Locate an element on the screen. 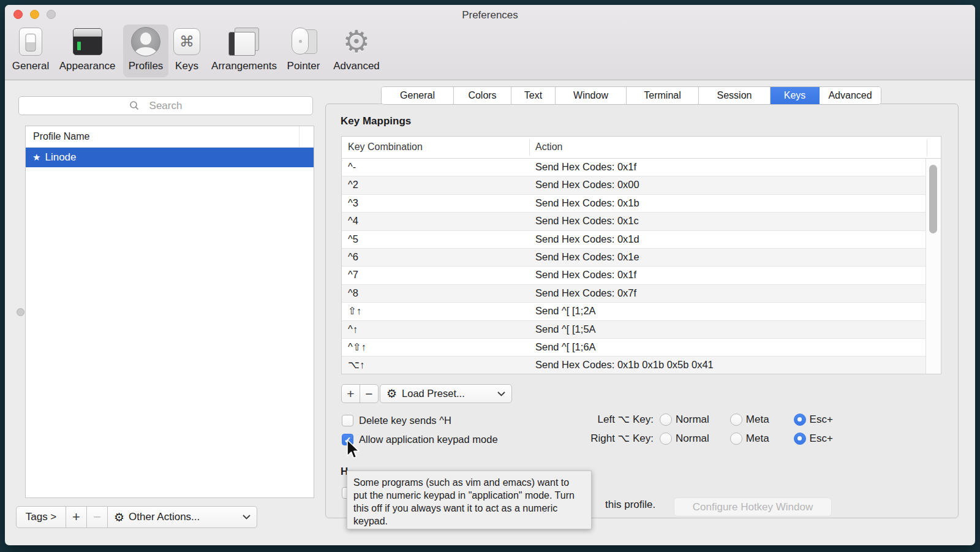 This screenshot has width=980, height=552. arrangements-icon is located at coordinates (244, 42).